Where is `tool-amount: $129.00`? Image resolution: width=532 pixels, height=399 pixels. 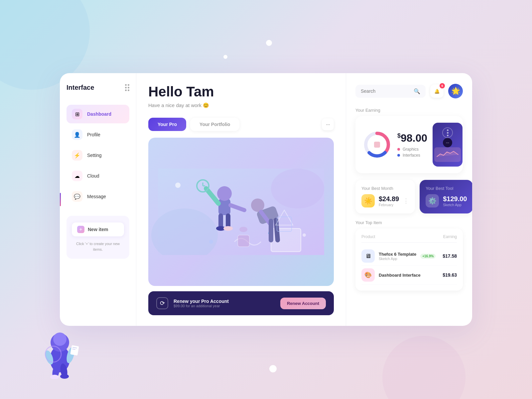
tool-amount: $129.00 is located at coordinates (455, 199).